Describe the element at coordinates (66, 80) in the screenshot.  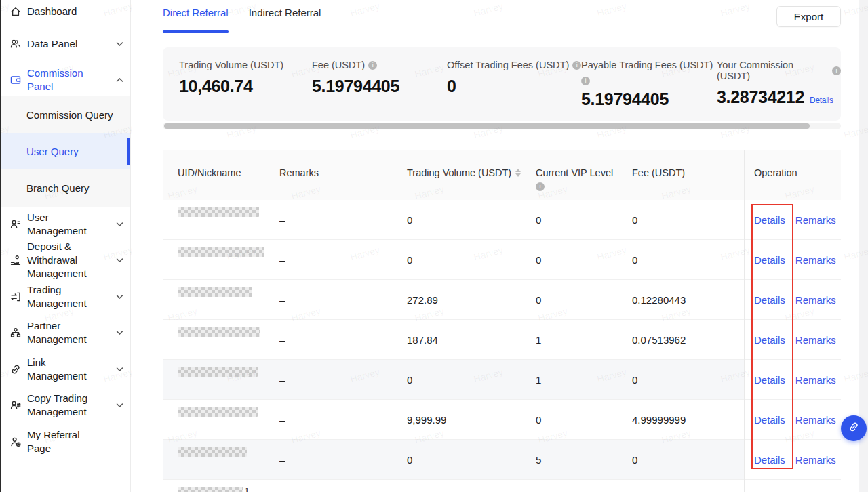
I see `sidebar-item-label: Commission Panel` at that location.